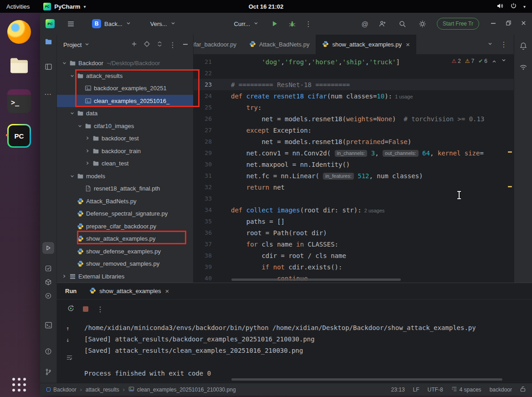 The height and width of the screenshot is (397, 532). Describe the element at coordinates (125, 63) in the screenshot. I see `tree-item-backdoor: Backdoor~/Desktop/Backdoor` at that location.